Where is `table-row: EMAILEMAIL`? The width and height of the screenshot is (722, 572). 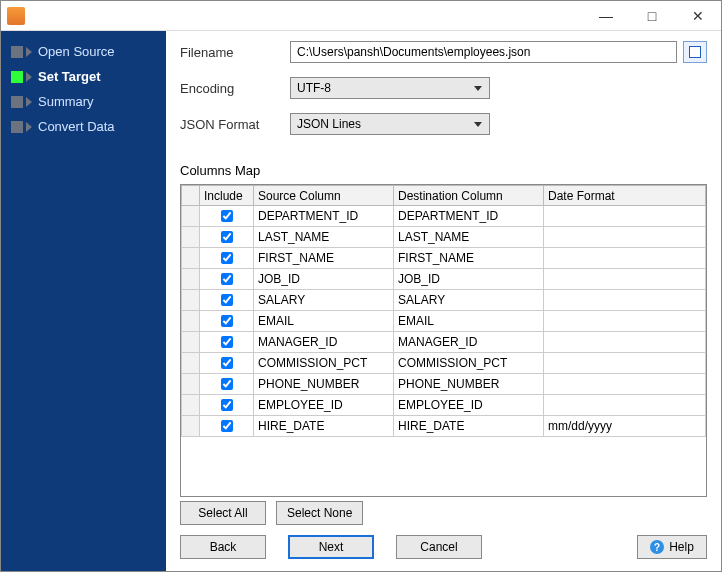
table-row: EMAILEMAIL is located at coordinates (444, 322).